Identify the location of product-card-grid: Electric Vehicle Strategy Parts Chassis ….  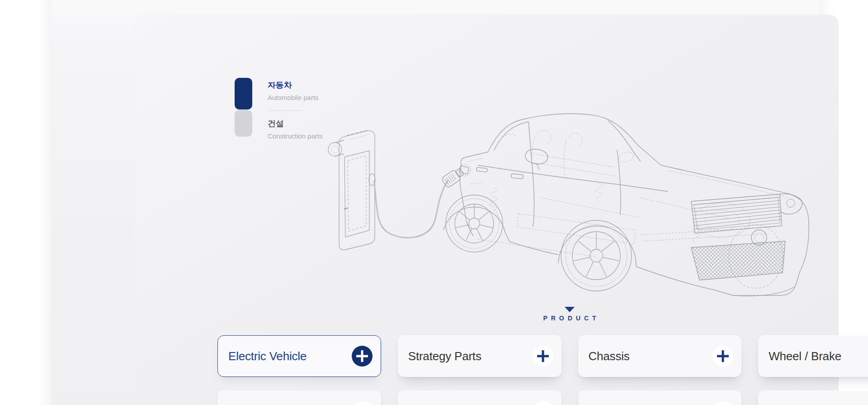
(542, 370).